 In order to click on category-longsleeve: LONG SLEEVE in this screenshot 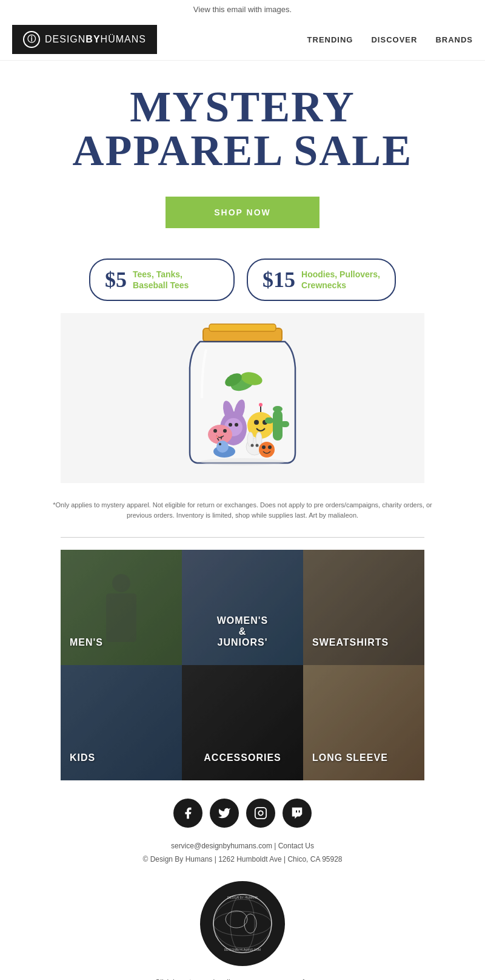, I will do `click(364, 723)`.